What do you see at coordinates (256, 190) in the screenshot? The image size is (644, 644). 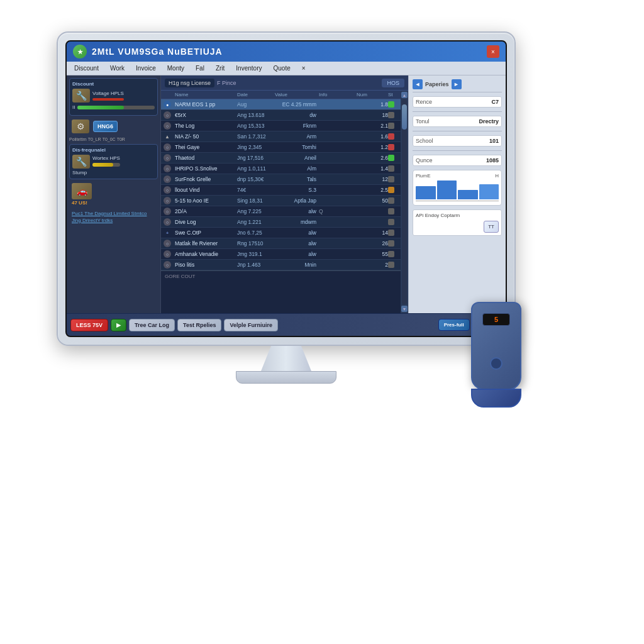 I see `row-date: 74€` at bounding box center [256, 190].